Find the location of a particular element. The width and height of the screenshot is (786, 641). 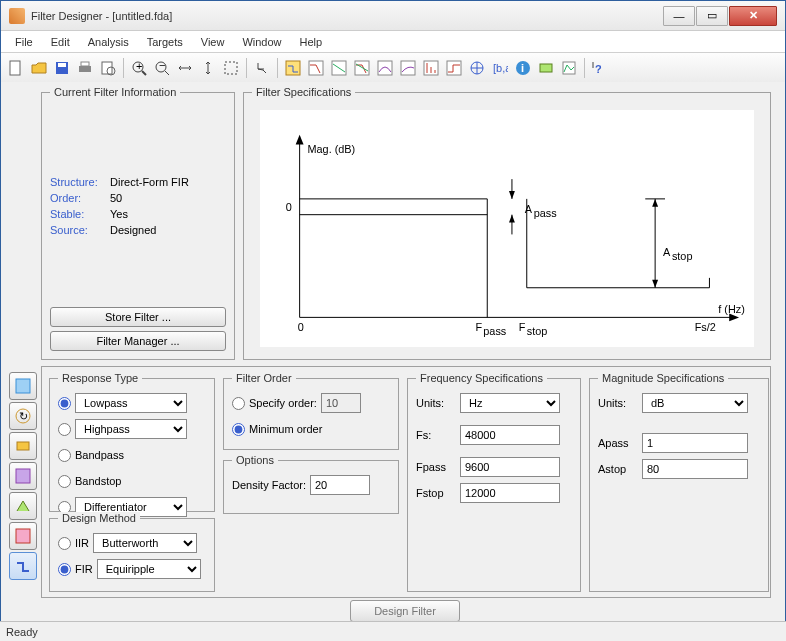

group-delay-icon is located at coordinates (385, 68).